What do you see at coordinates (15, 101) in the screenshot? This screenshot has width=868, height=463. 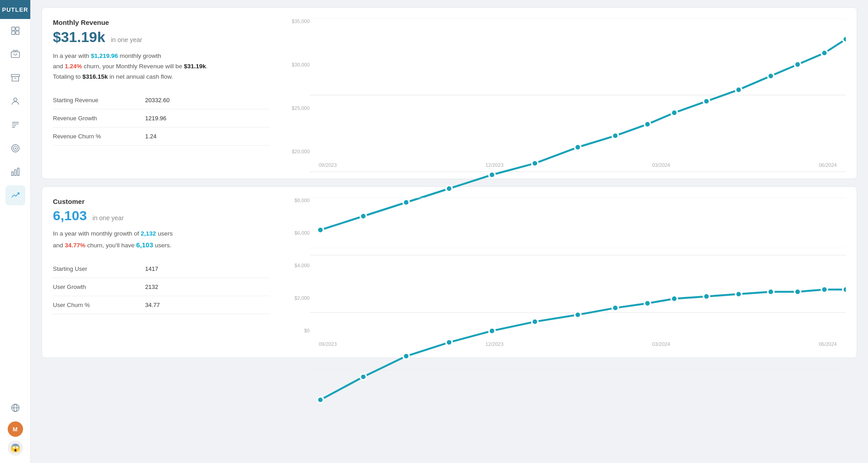 I see `sidebar-item-customers` at bounding box center [15, 101].